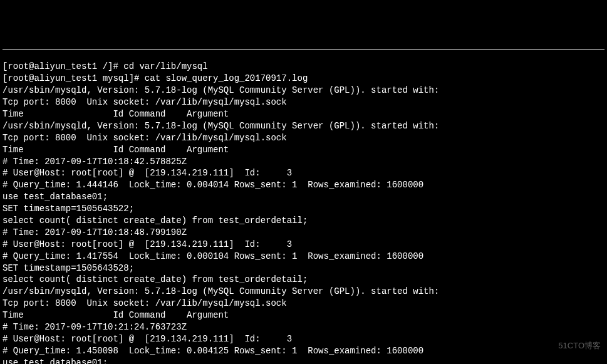 This screenshot has width=607, height=364. I want to click on terminal-line: # Time: 2017-09-17T10:21:24.763723Z, so click(303, 327).